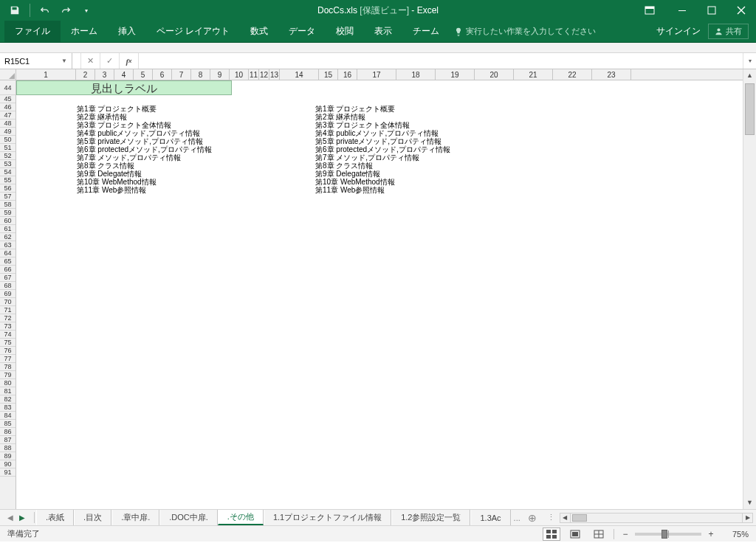 The height and width of the screenshot is (543, 756). Describe the element at coordinates (382, 109) in the screenshot. I see `chapter-item: 第1章 プロジェクト概要` at that location.